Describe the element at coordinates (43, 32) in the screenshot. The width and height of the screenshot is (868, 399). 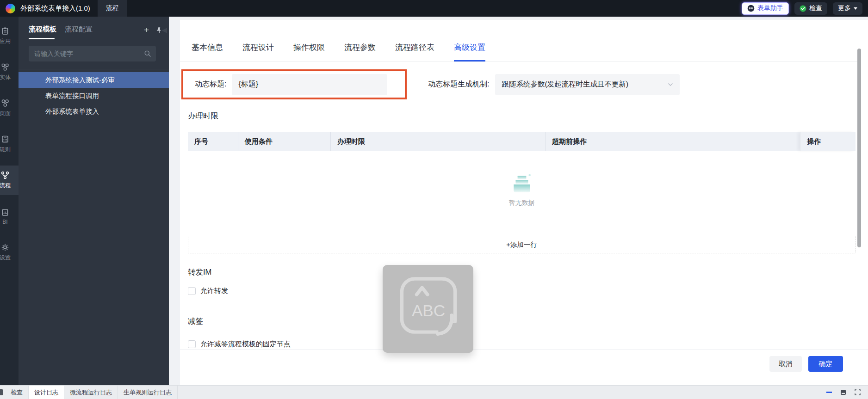
I see `sidebar-tab-flow-template: 流程模板` at that location.